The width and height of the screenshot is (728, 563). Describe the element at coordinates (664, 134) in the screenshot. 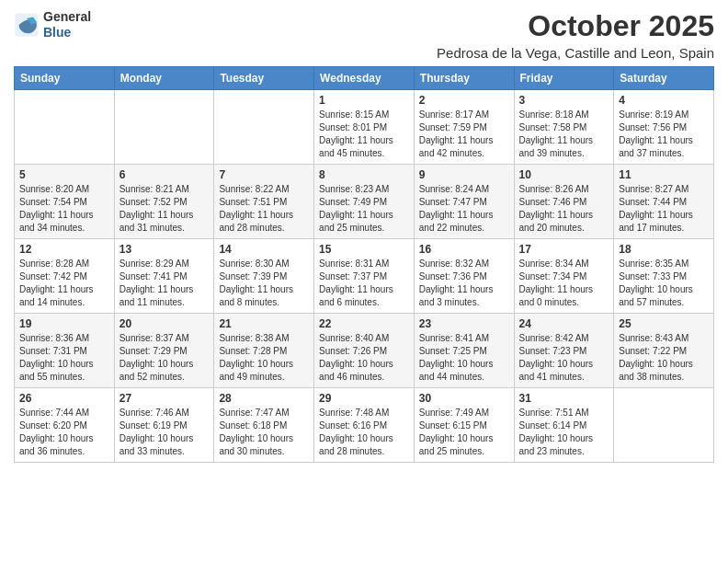

I see `day-info: Sunrise: 8:19 AM Sunset: 7:56 PM Dayligh…` at that location.